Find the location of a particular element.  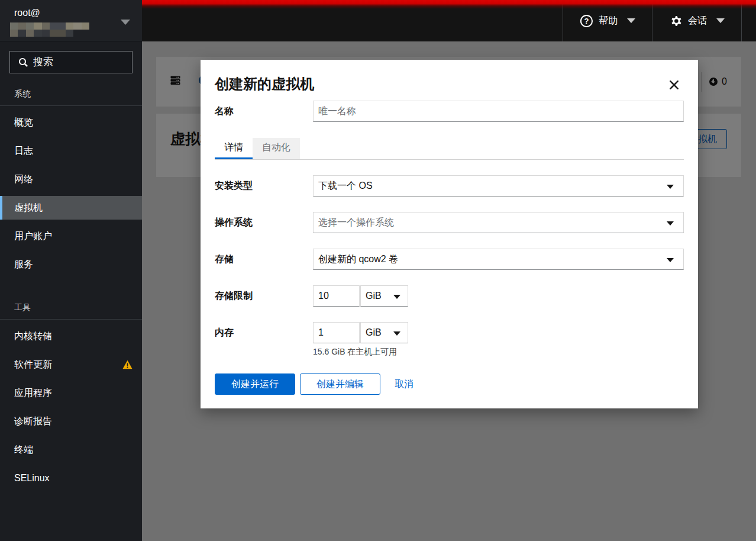

sidebar-item-overview: 概览 is located at coordinates (71, 123).